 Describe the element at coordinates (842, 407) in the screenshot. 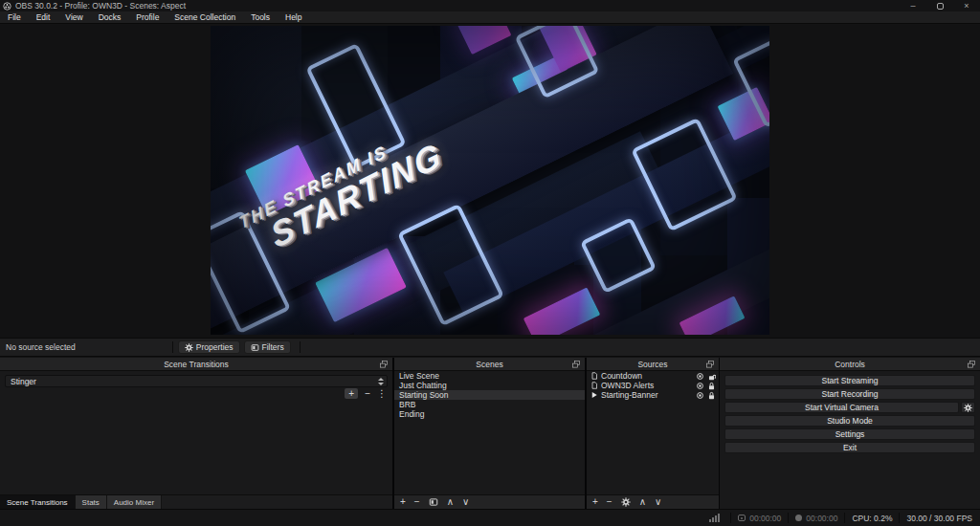

I see `start-virtual-camera-button: Start Virtual Camera` at that location.